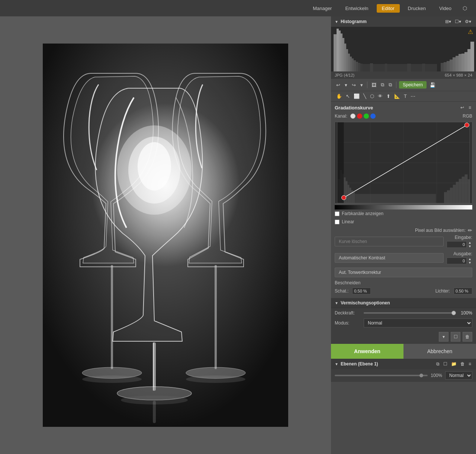 This screenshot has width=476, height=454. Describe the element at coordinates (344, 75) in the screenshot. I see `histogram-format: JPG (4/12)` at that location.